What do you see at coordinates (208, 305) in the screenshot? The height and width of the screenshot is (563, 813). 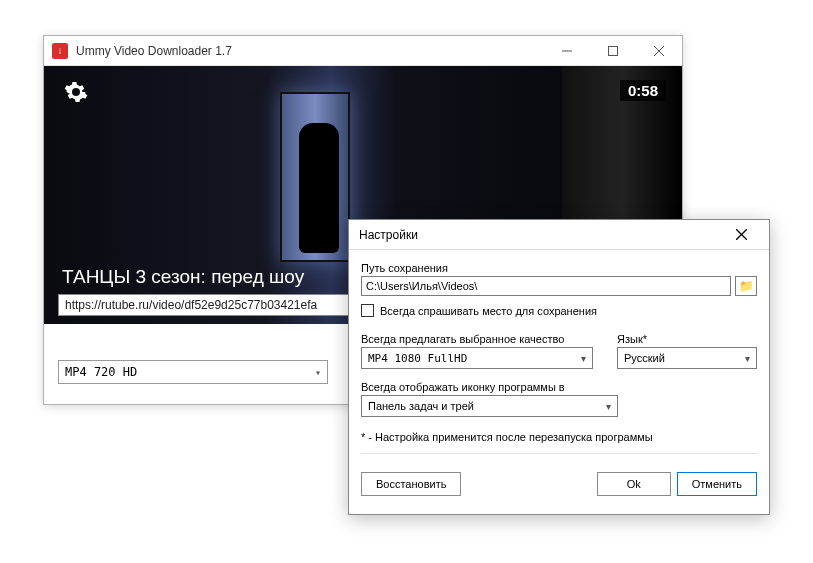 I see `video-url-input` at bounding box center [208, 305].